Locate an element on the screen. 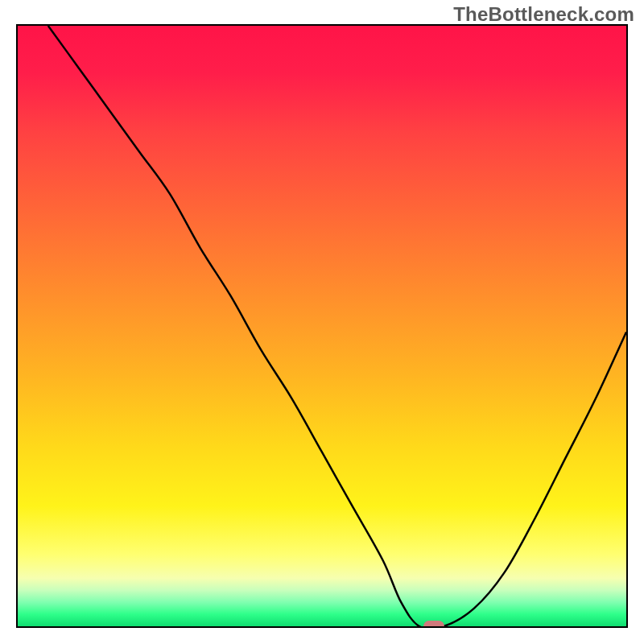  optimal-marker is located at coordinates (434, 625).